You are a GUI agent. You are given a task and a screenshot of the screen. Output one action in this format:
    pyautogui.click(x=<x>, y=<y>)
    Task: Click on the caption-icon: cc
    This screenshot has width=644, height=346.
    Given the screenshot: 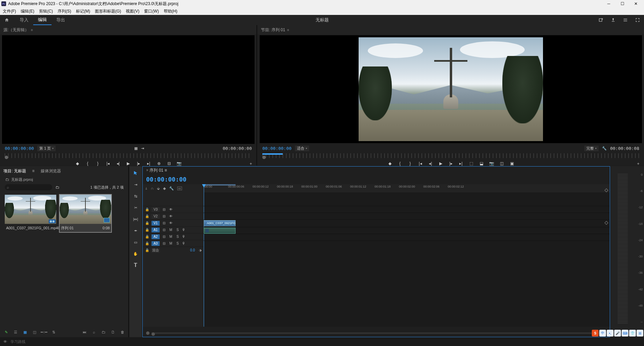 What is the action you would take?
    pyautogui.click(x=180, y=189)
    